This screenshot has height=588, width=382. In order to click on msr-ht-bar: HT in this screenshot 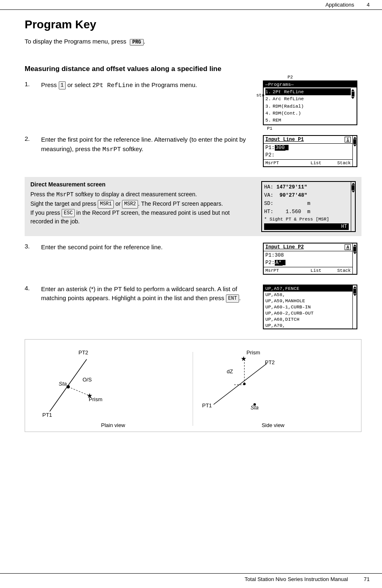, I will do `click(306, 227)`.